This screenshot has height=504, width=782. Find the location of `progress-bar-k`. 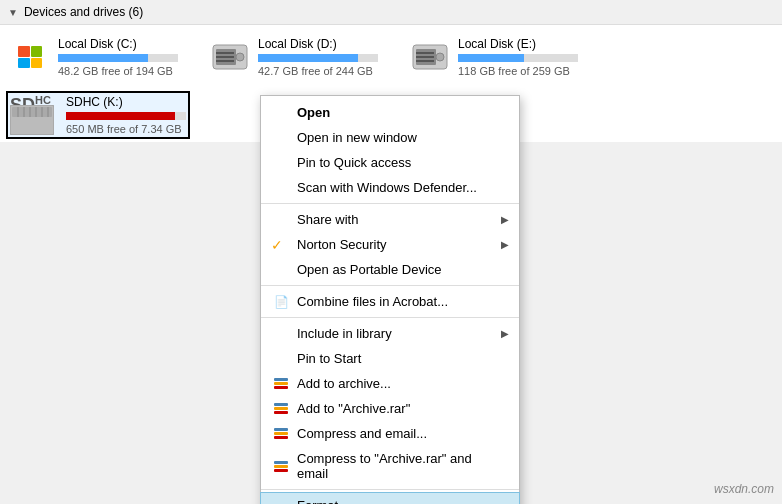

progress-bar-k is located at coordinates (126, 116).